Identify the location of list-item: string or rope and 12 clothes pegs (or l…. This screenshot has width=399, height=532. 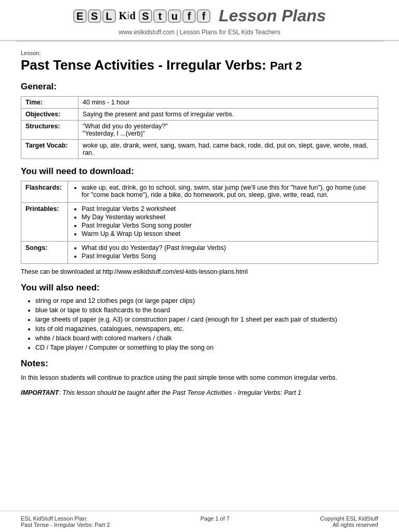
(207, 301).